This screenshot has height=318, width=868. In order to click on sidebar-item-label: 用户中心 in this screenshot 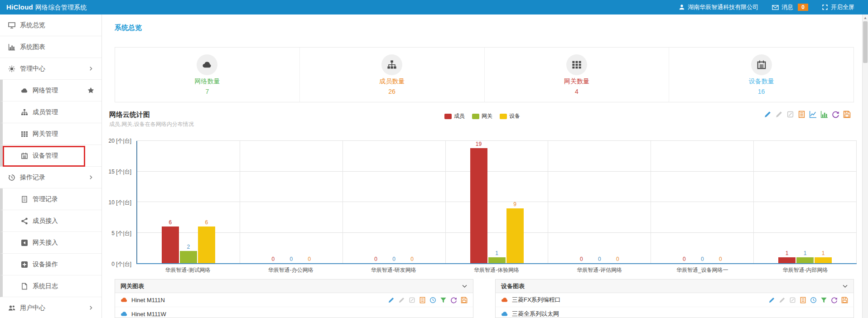, I will do `click(33, 308)`.